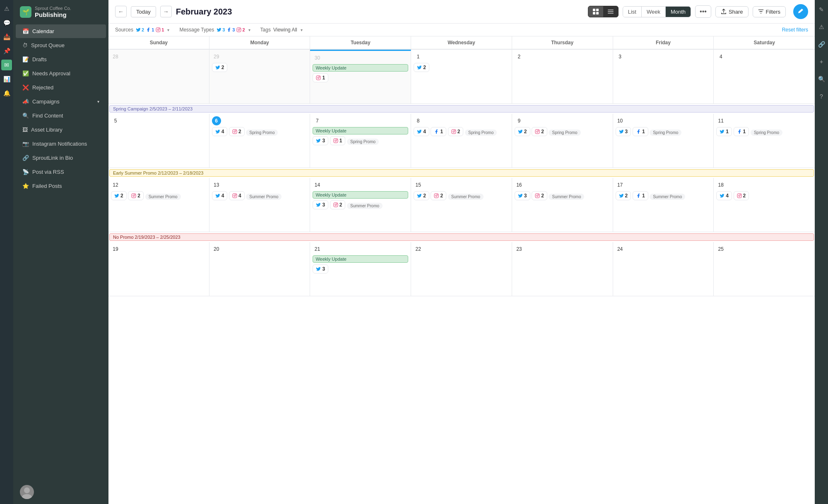 This screenshot has width=828, height=504. What do you see at coordinates (143, 12) in the screenshot?
I see `today-button: Today` at bounding box center [143, 12].